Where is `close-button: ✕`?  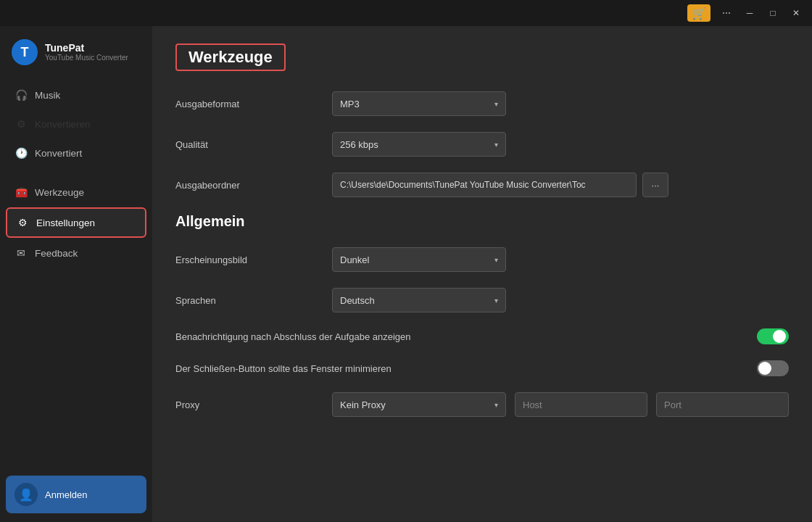 close-button: ✕ is located at coordinates (796, 13).